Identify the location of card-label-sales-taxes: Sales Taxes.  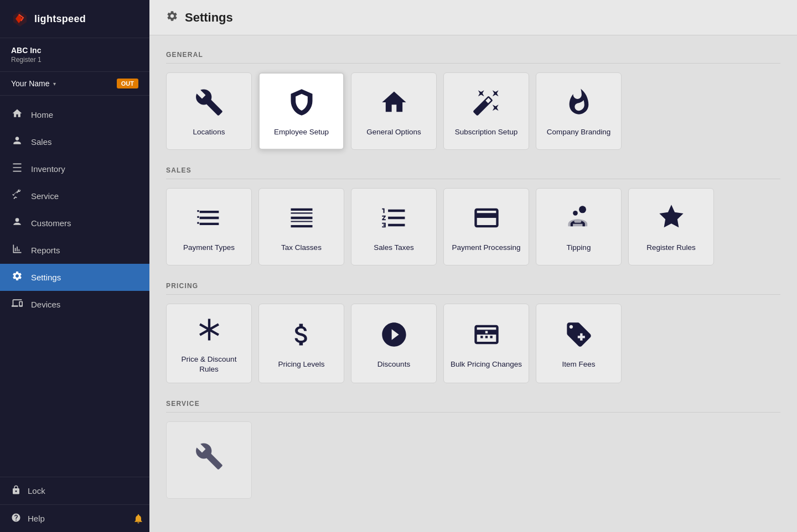
(394, 248).